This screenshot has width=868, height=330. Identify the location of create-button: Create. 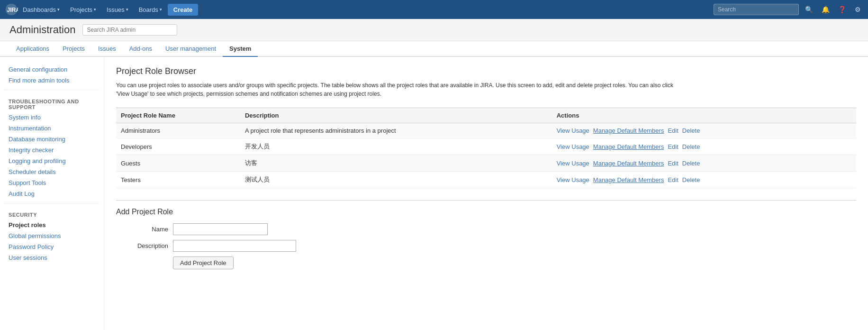
(183, 9).